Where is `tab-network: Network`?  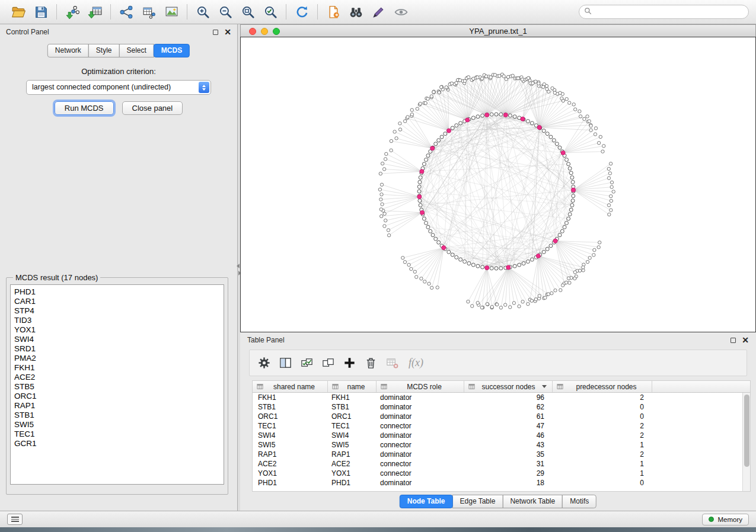
tab-network: Network is located at coordinates (68, 51).